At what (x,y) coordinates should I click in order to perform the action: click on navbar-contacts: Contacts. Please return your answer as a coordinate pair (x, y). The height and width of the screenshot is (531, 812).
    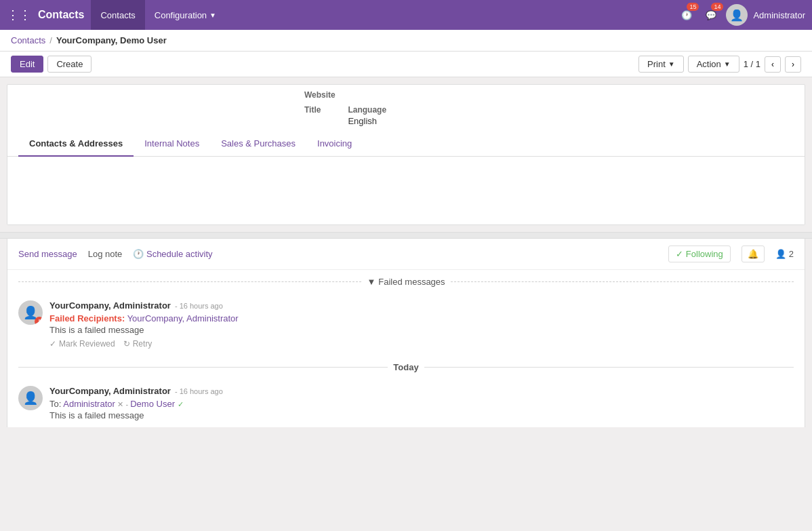
    Looking at the image, I should click on (118, 15).